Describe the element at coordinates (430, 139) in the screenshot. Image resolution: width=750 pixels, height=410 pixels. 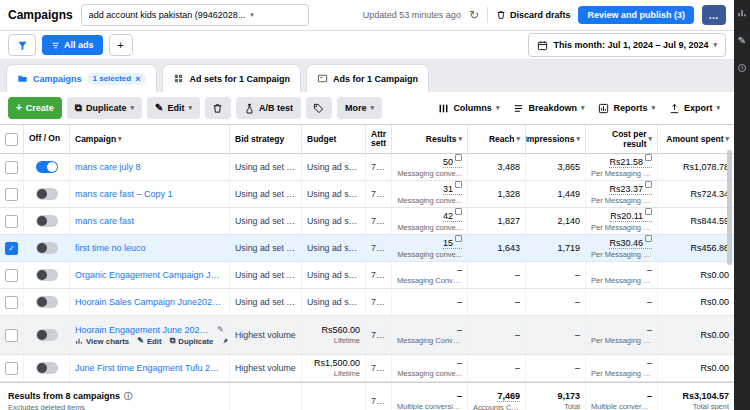
I see `column-header-results: Results▾` at that location.